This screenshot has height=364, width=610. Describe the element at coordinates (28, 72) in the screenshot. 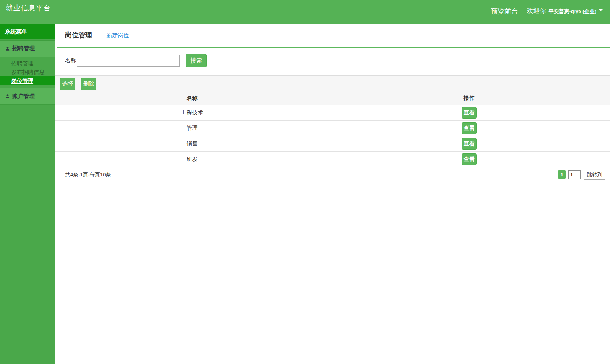

I see `sidebar-submenu: 招聘管理 发布招聘信息 岗位管理` at that location.